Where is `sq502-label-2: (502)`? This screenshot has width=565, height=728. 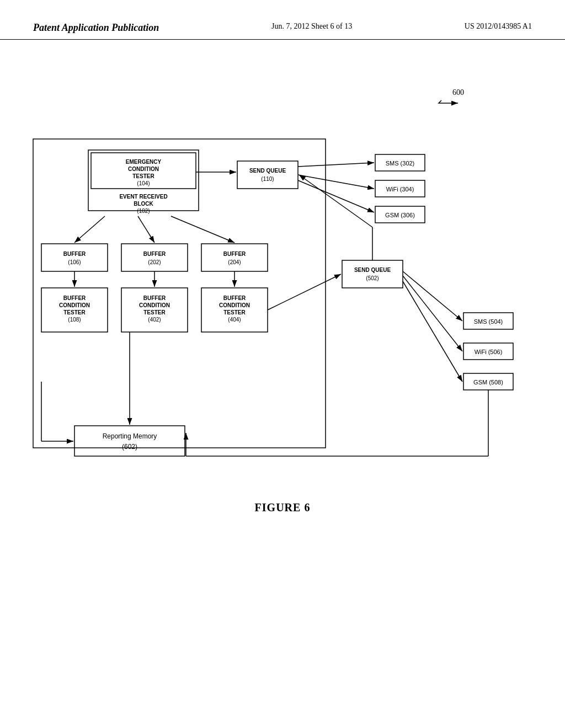
sq502-label-2: (502) is located at coordinates (372, 278).